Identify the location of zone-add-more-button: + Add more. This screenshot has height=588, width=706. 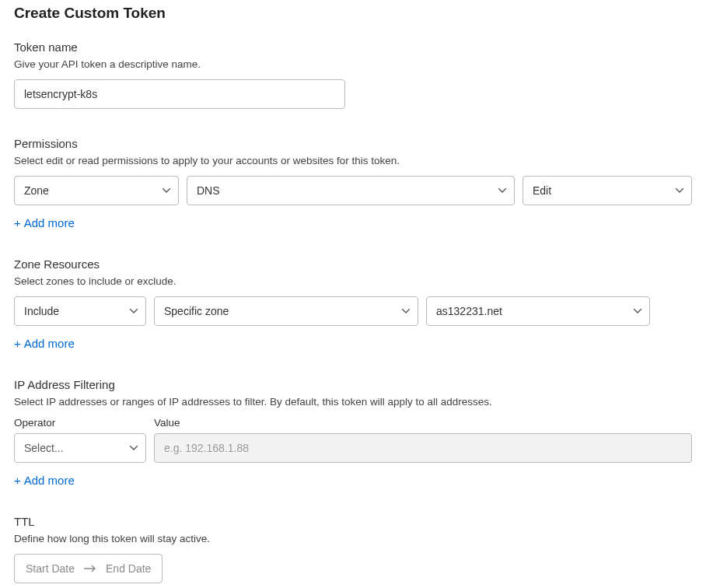
(44, 344).